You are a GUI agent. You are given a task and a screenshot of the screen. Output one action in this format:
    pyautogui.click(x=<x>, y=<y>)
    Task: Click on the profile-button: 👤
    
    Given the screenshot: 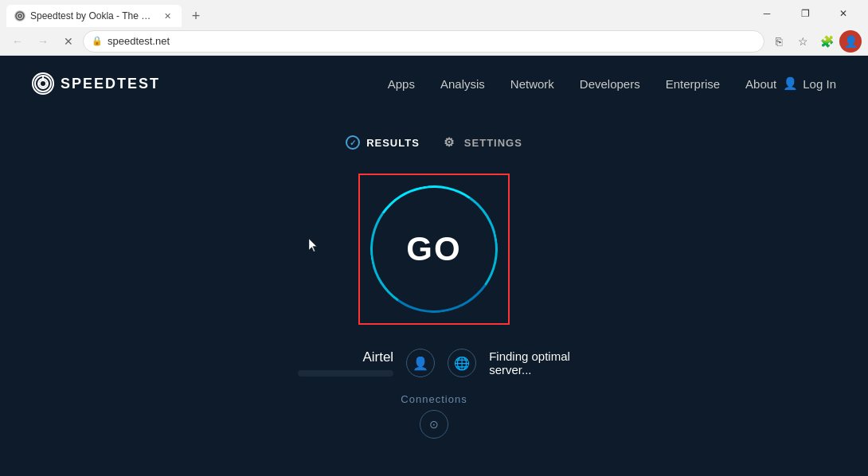 What is the action you would take?
    pyautogui.click(x=850, y=41)
    